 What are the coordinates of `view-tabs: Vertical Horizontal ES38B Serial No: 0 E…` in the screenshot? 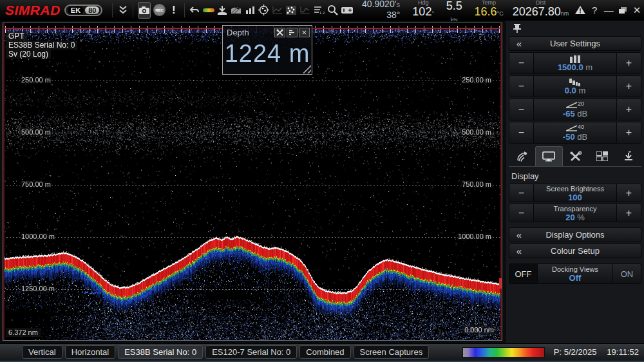 It's located at (225, 352).